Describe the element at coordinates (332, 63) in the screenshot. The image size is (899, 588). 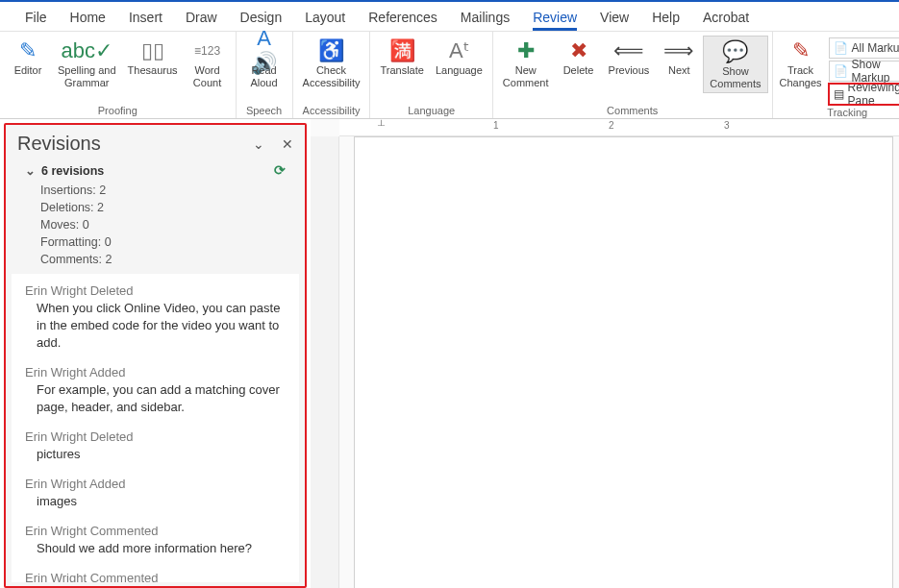
I see `accessibility-button: ♿ Check Accessibility` at that location.